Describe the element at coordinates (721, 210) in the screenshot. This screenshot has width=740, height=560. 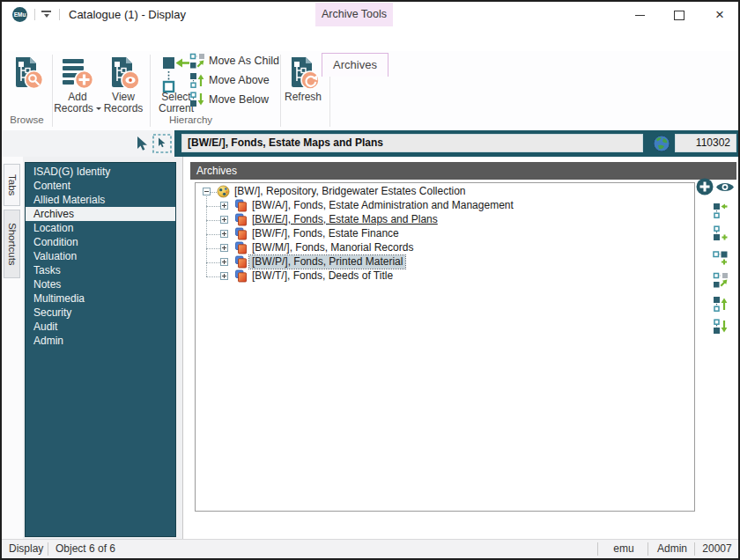
I see `select-current-node-icon` at that location.